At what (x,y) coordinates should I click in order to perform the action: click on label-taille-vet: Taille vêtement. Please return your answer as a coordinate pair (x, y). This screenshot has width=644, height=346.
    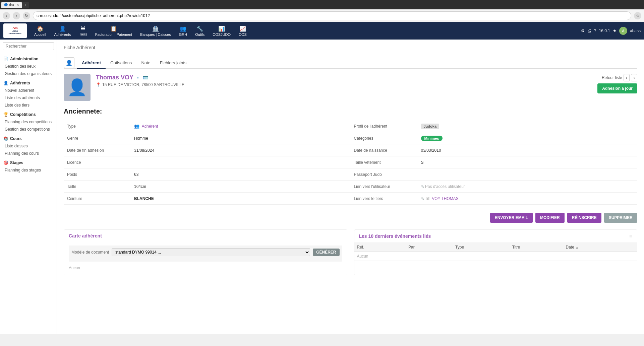
    Looking at the image, I should click on (384, 162).